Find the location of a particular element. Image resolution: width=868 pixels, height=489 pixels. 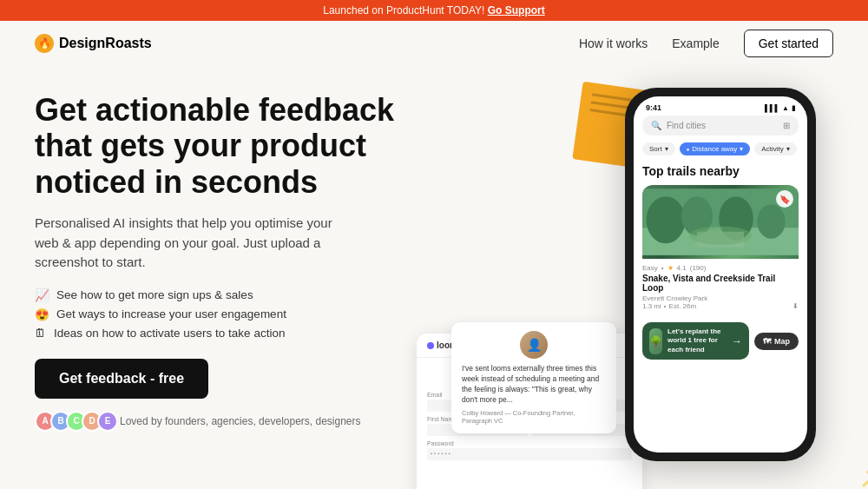

phone-section-title: Top trails nearby is located at coordinates (720, 171).